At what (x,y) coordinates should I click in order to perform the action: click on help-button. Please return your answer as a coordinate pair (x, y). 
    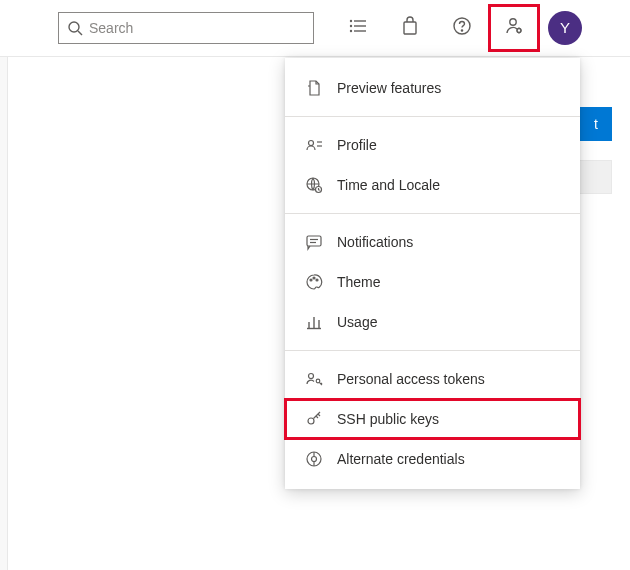
    Looking at the image, I should click on (462, 28).